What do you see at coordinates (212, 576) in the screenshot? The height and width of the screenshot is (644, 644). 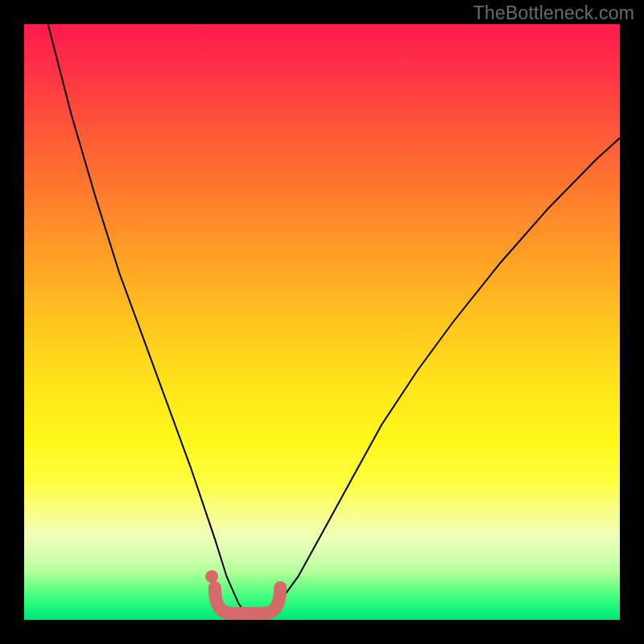 I see `trough-left-dot` at bounding box center [212, 576].